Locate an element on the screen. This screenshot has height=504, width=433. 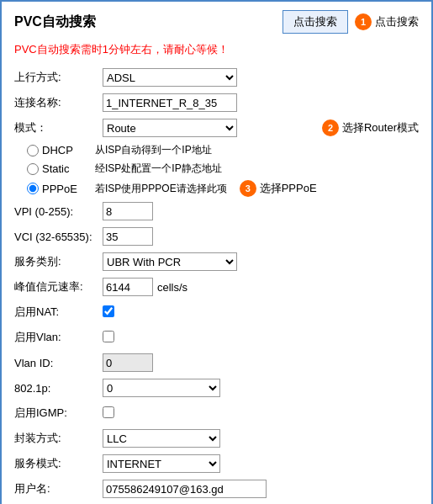
vlan-id-label: Vlan ID: is located at coordinates (59, 363).